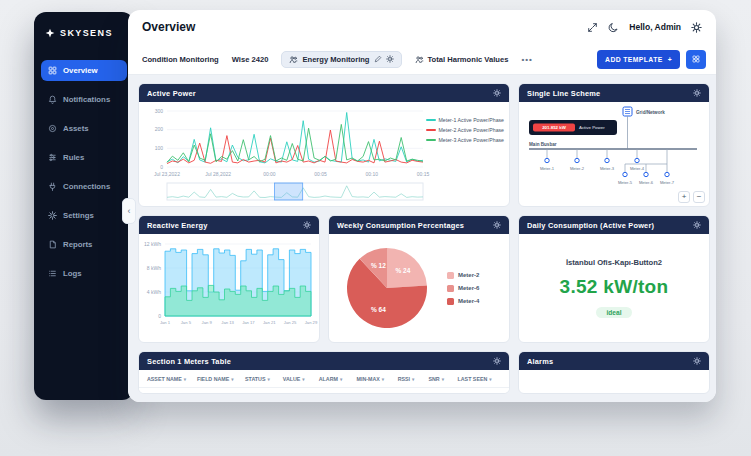 This screenshot has height=456, width=751. Describe the element at coordinates (442, 379) in the screenshot. I see `column-header-snr: SNR▾` at that location.